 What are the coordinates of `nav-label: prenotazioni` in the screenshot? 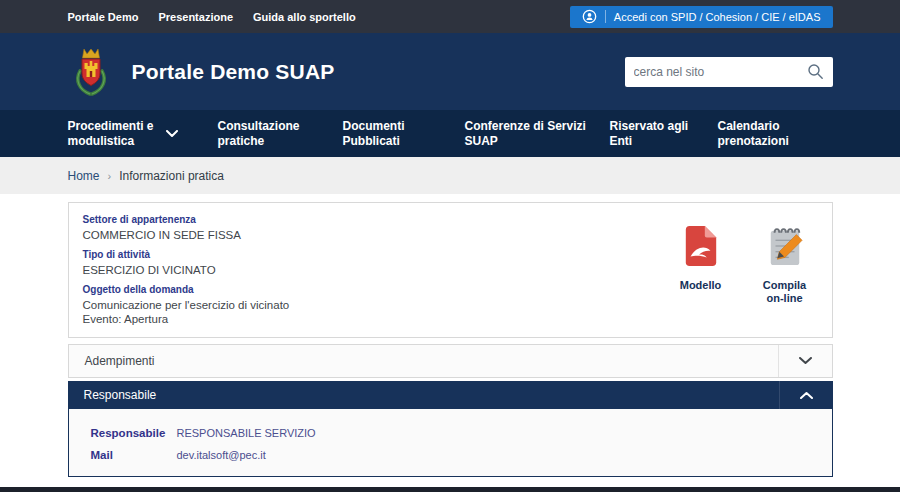 It's located at (754, 142).